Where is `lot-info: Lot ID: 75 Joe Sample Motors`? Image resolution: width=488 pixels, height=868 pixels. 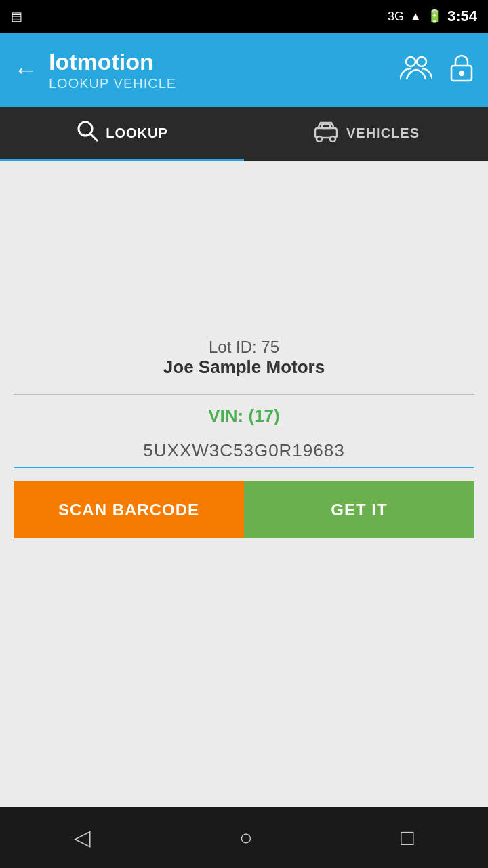 lot-info: Lot ID: 75 Joe Sample Motors is located at coordinates (244, 358).